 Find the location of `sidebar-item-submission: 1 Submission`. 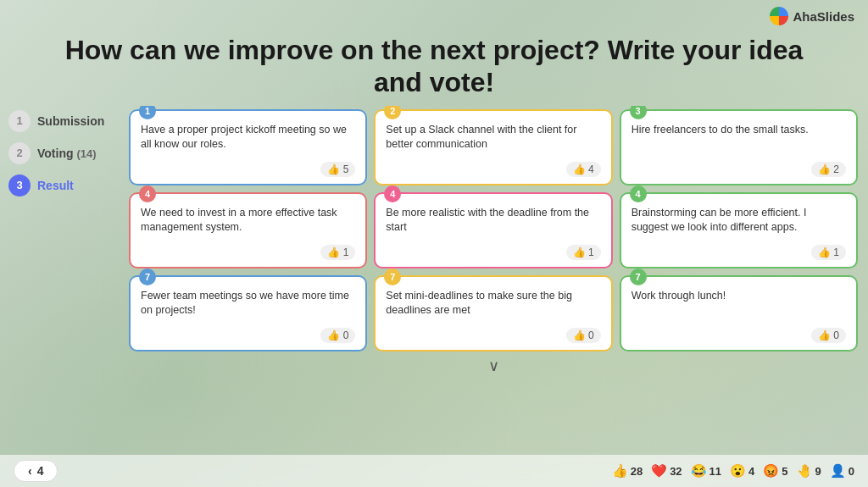

sidebar-item-submission: 1 Submission is located at coordinates (64, 121).